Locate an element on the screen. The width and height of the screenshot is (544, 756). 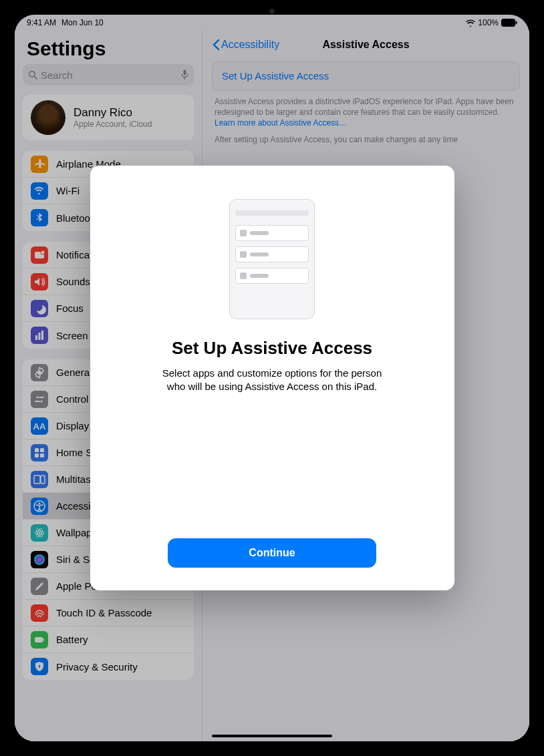
front-camera is located at coordinates (272, 11).